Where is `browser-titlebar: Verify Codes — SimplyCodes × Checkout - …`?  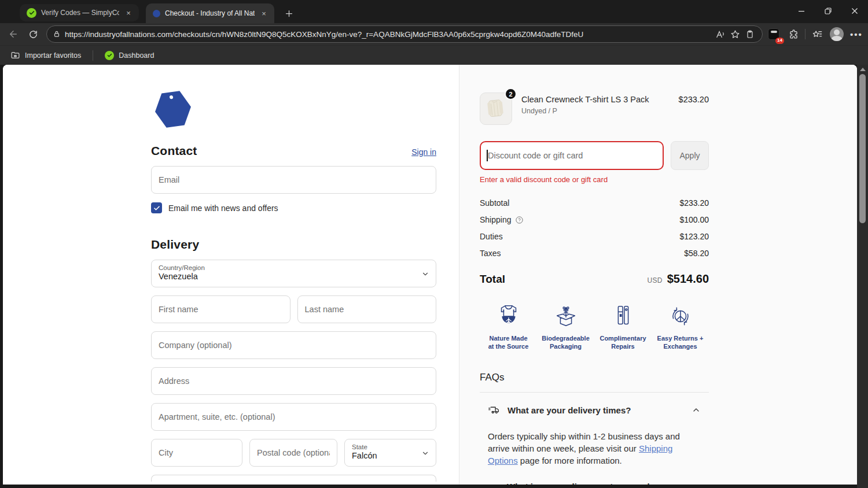
browser-titlebar: Verify Codes — SimplyCodes × Checkout - … is located at coordinates (434, 12).